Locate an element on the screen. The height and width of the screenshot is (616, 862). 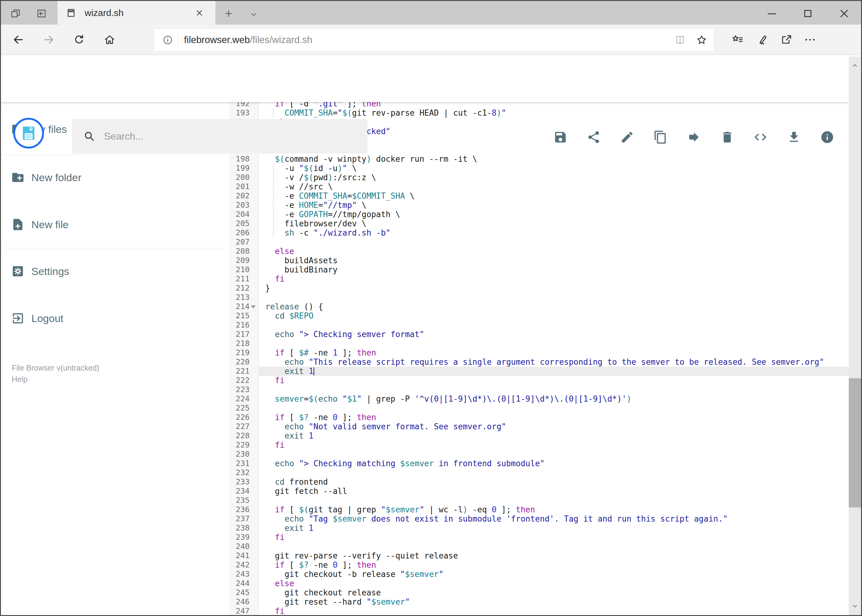
code-line-220: 220 echo "This release script requires a… is located at coordinates (539, 362).